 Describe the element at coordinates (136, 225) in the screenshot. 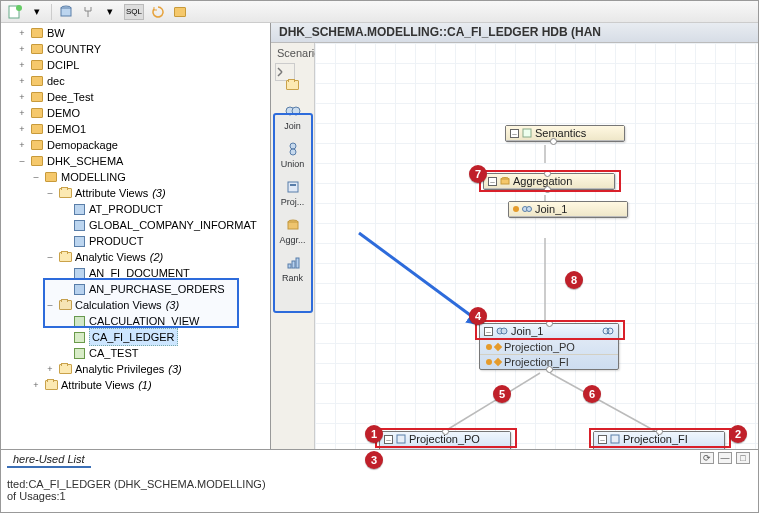

I see `tree-item: GLOBAL_COMPANY_INFORMAT` at that location.